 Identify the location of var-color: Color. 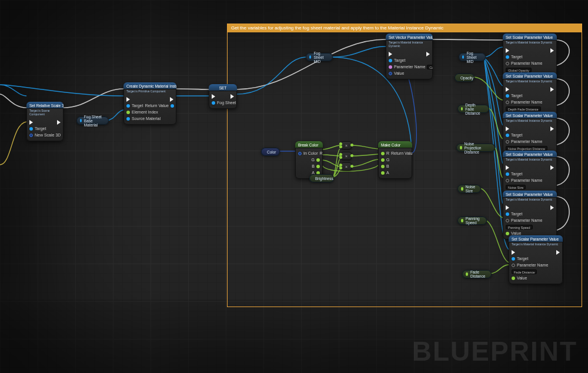
(270, 152).